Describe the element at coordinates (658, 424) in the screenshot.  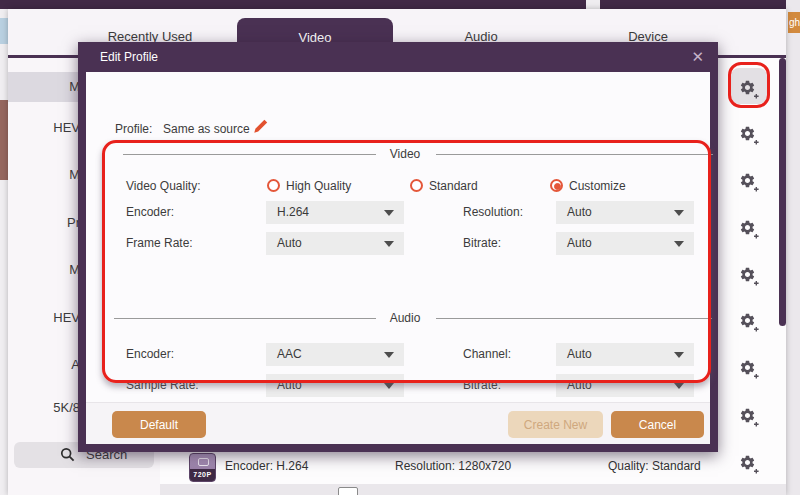
I see `cancel-button: Cancel` at that location.